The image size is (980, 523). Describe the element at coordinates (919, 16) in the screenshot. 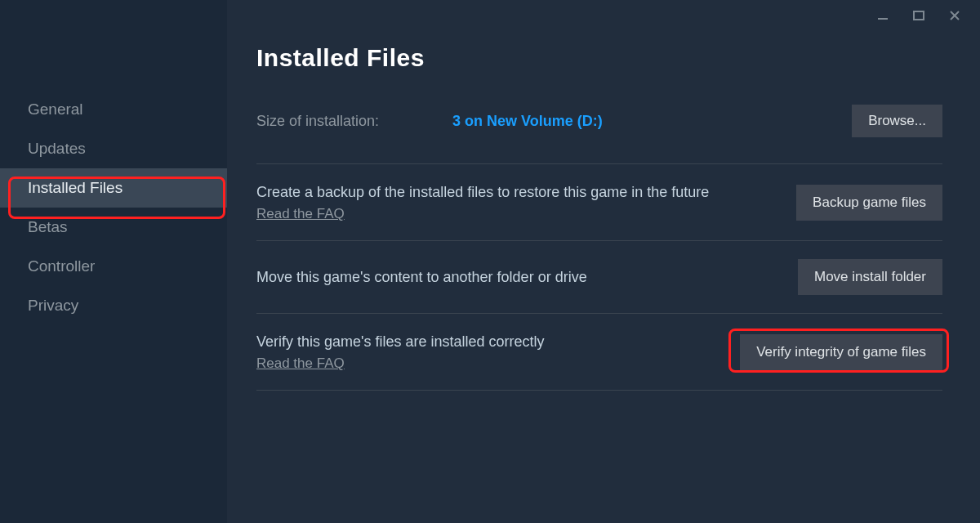

I see `maximize-icon` at that location.